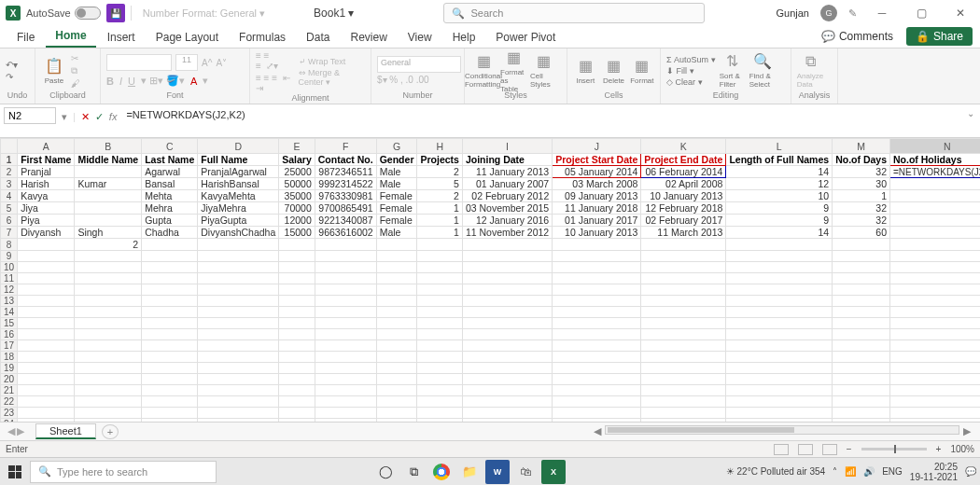 This screenshot has height=485, width=980. I want to click on cell-I2: 11 January 2013, so click(507, 172).